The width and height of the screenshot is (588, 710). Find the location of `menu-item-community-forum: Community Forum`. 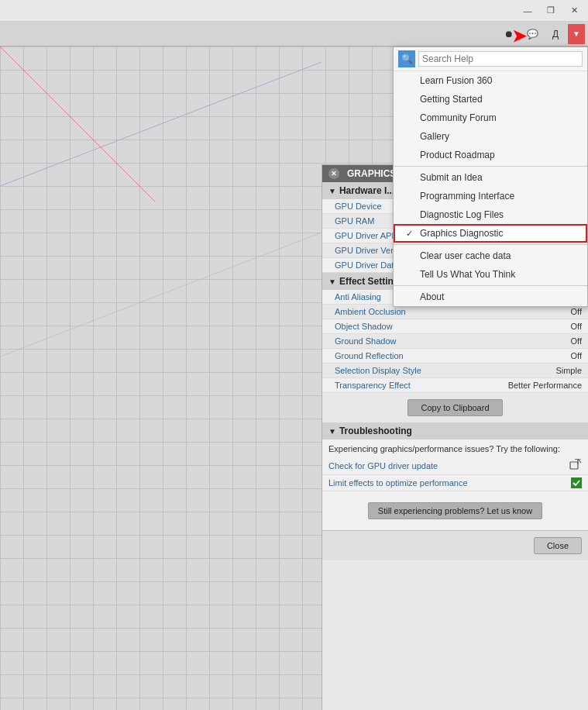

menu-item-community-forum: Community Forum is located at coordinates (490, 118).